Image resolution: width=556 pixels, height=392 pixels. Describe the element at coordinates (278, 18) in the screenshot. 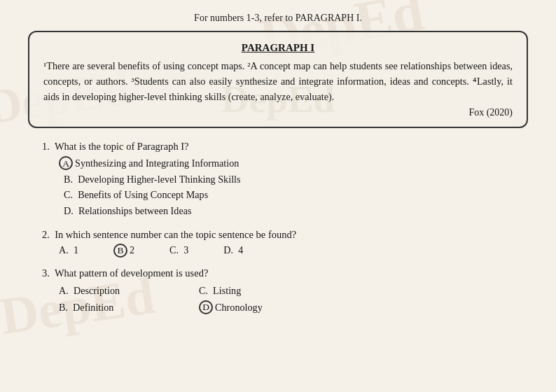

I see `instruction-text: For numbers 1-3, refer to PARAGRAPH I.` at that location.